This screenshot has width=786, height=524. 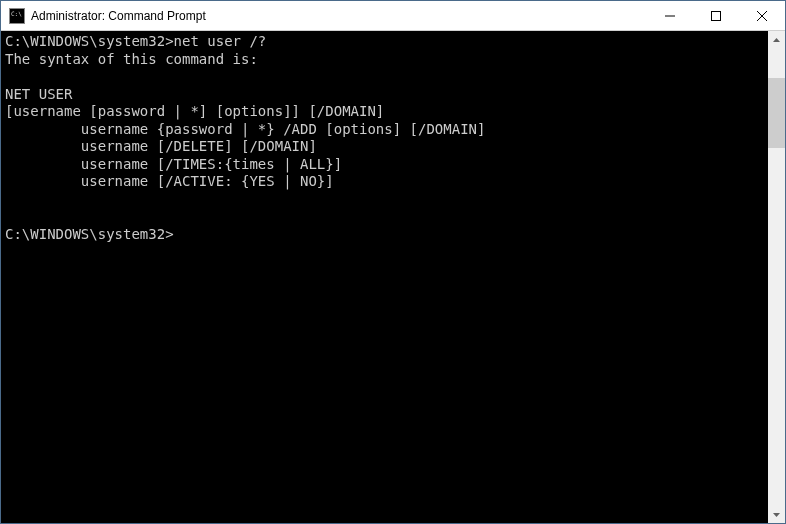 I want to click on window-title: Administrator: Command Prompt, so click(x=339, y=16).